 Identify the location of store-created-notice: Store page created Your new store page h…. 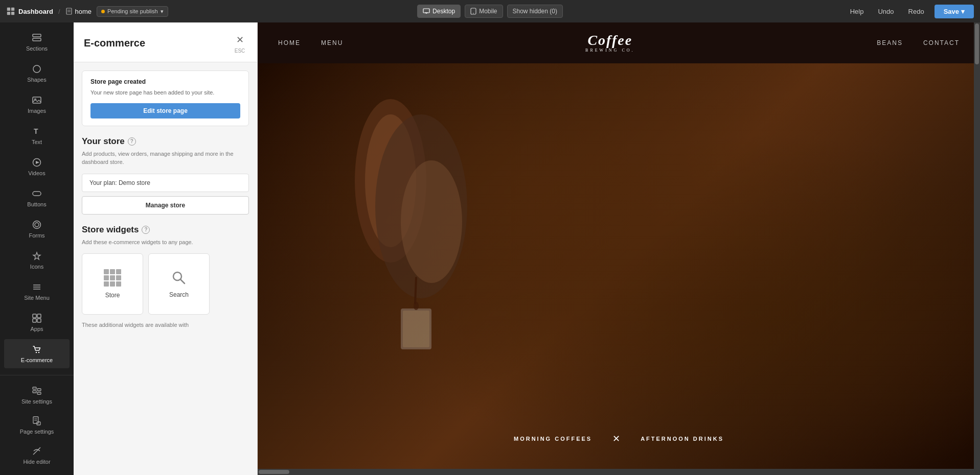
(166, 98).